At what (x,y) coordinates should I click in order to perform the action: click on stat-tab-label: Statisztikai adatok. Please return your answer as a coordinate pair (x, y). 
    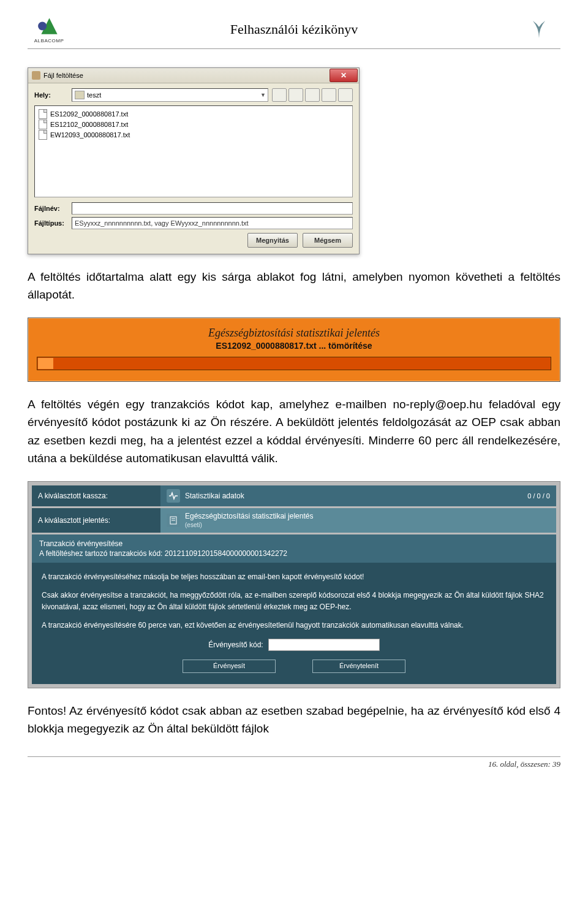
    Looking at the image, I should click on (214, 496).